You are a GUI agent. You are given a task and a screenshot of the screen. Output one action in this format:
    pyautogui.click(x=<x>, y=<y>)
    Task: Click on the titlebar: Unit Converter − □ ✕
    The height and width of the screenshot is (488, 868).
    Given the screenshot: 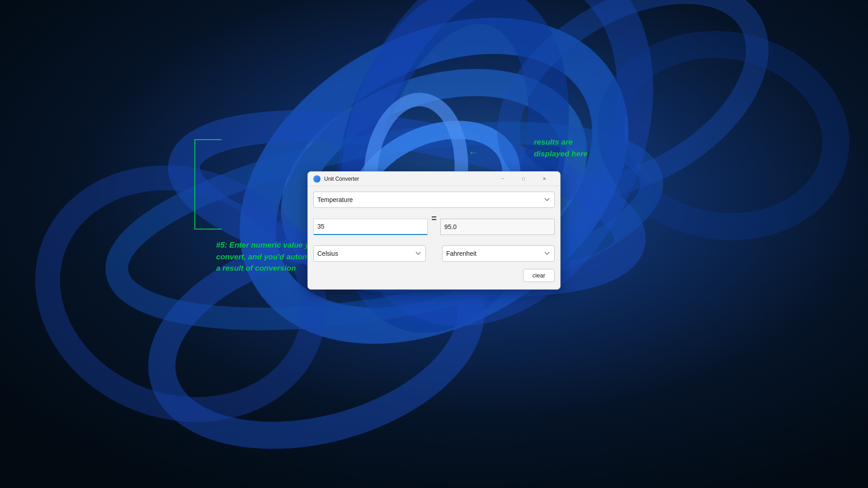 What is the action you would take?
    pyautogui.click(x=434, y=179)
    